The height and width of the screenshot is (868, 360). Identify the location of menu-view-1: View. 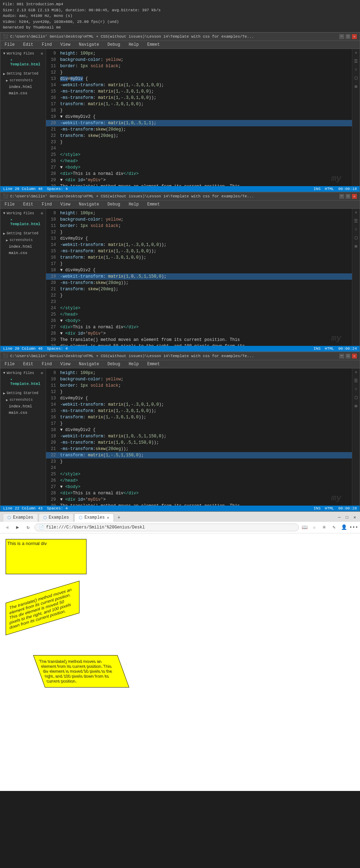
(65, 45).